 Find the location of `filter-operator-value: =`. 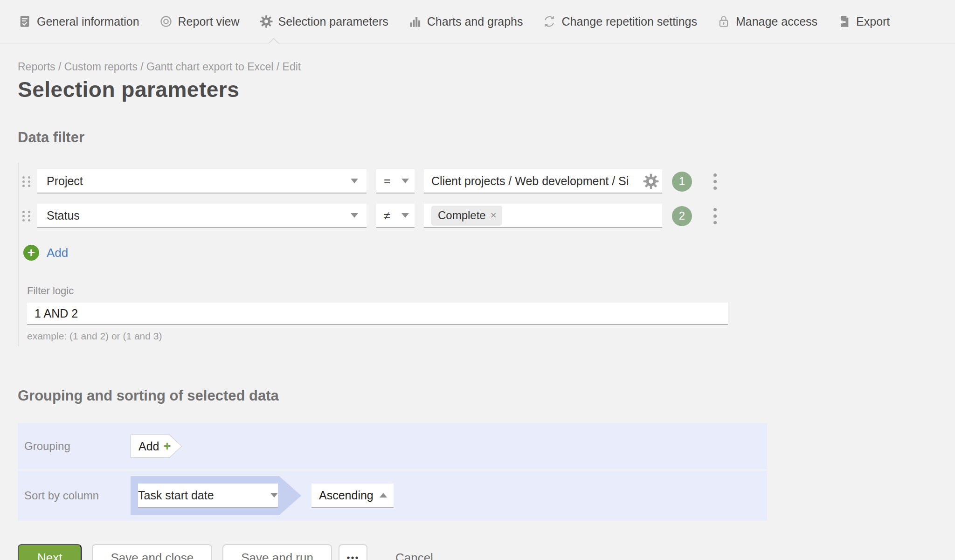

filter-operator-value: = is located at coordinates (387, 181).